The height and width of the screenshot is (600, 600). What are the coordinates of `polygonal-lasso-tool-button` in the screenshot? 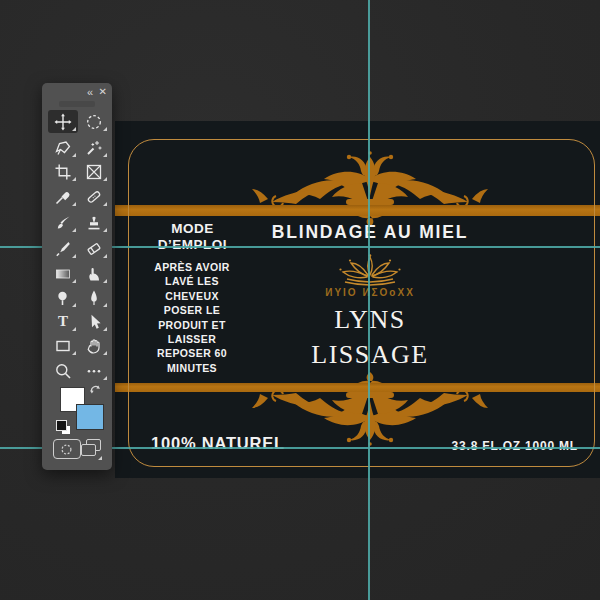 It's located at (63, 148).